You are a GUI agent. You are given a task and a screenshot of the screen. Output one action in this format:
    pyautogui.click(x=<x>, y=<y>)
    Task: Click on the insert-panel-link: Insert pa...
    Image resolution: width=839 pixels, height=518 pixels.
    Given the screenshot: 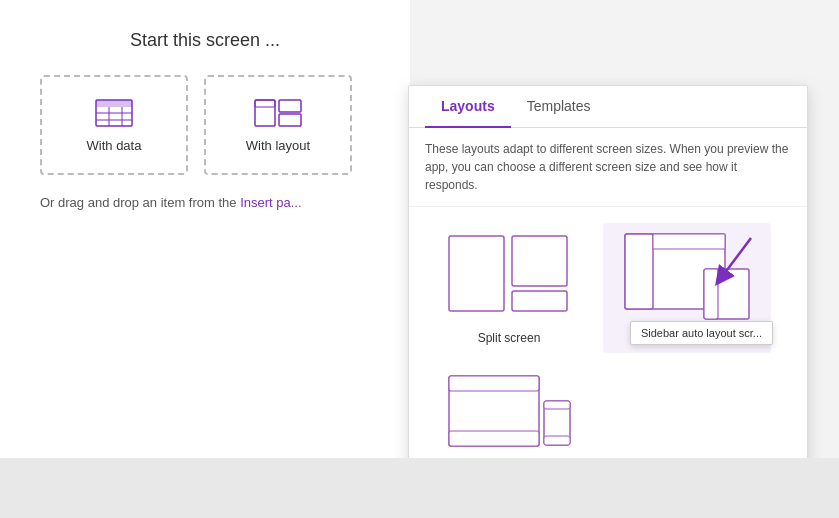 What is the action you would take?
    pyautogui.click(x=270, y=202)
    